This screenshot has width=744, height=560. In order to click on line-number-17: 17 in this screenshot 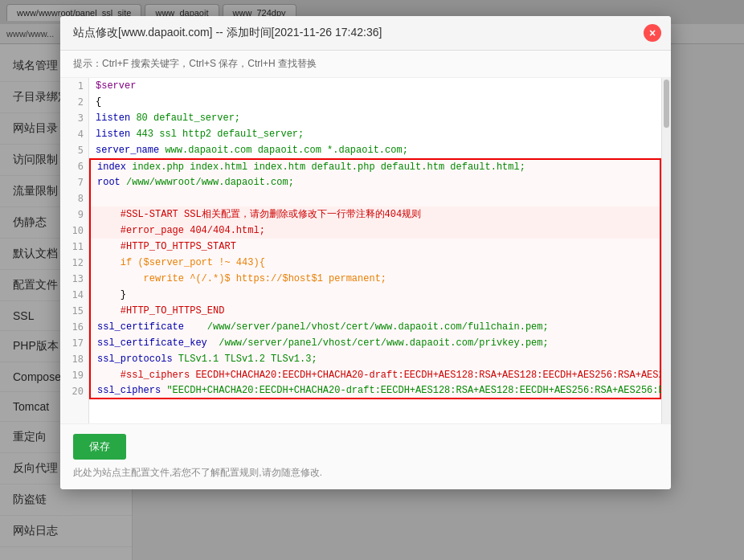, I will do `click(74, 343)`.